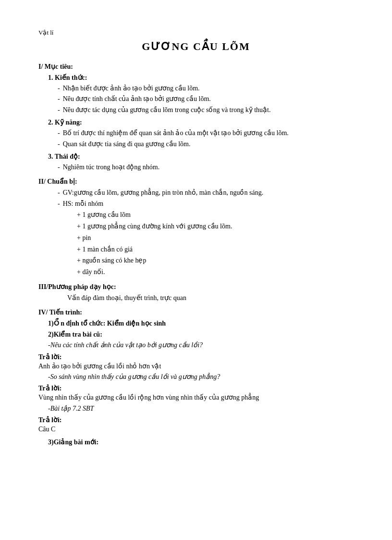 Image resolution: width=392 pixels, height=540 pixels. What do you see at coordinates (201, 442) in the screenshot?
I see `giang-bai-heading: 3)Giảng bài mới:` at bounding box center [201, 442].